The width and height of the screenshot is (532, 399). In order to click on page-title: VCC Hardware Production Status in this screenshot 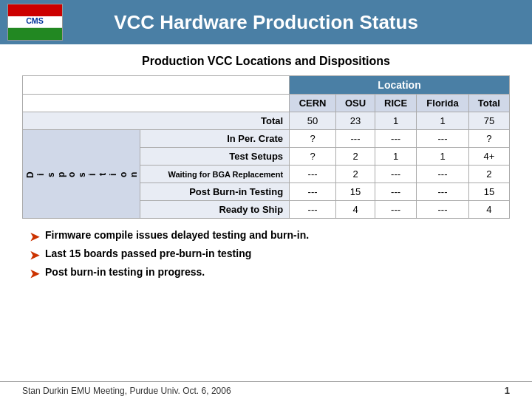, I will do `click(266, 22)`.